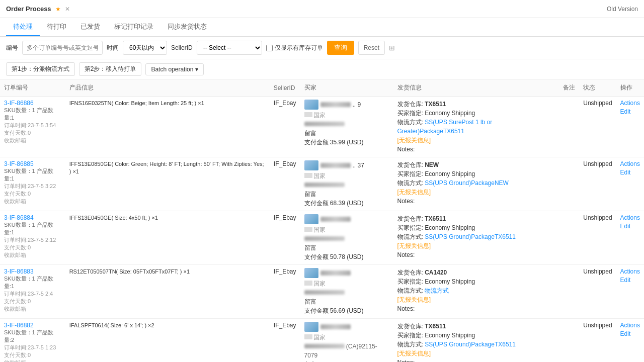 This screenshot has width=644, height=362. Describe the element at coordinates (56, 27) in the screenshot. I see `tab-daidayin: 待打印` at that location.